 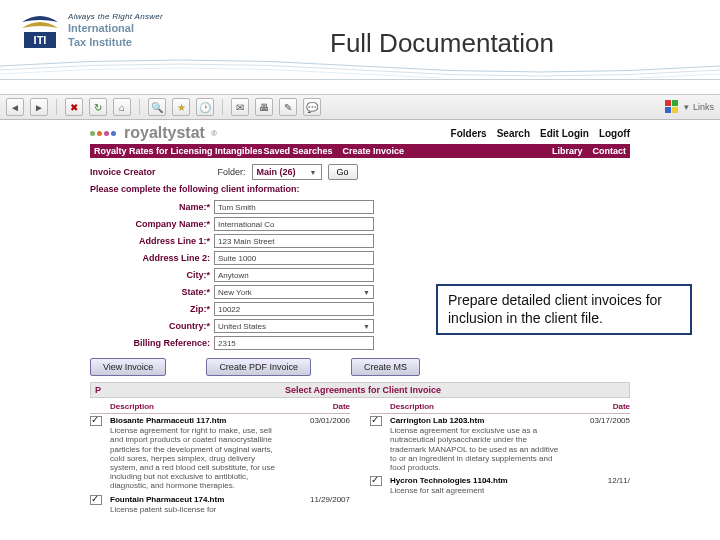 I want to click on agreements-col-left: Description Date Biosante Pharmaceuti 11…, so click(x=220, y=460).